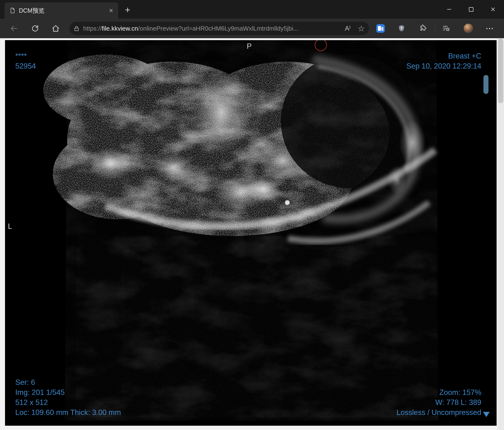 This screenshot has height=430, width=504. What do you see at coordinates (127, 10) in the screenshot?
I see `new-tab-button: +` at bounding box center [127, 10].